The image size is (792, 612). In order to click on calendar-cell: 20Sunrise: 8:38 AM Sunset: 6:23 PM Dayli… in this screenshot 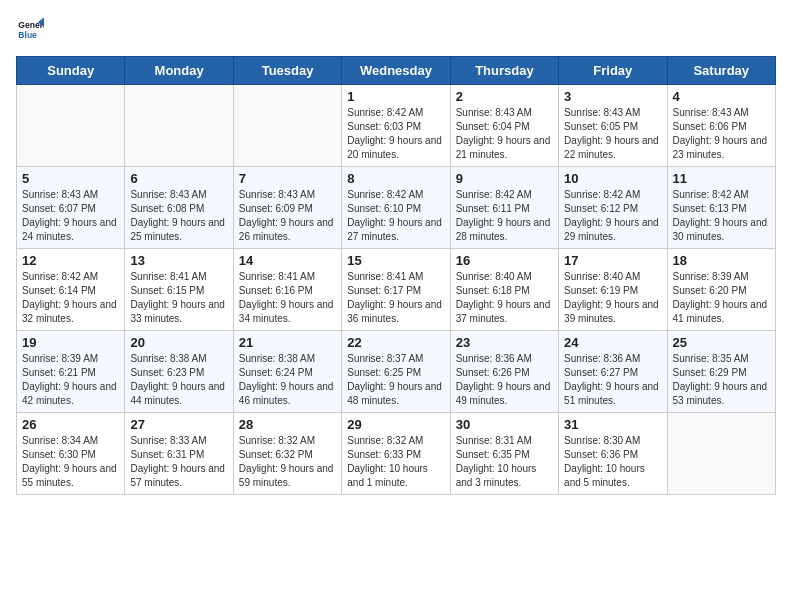, I will do `click(179, 372)`.